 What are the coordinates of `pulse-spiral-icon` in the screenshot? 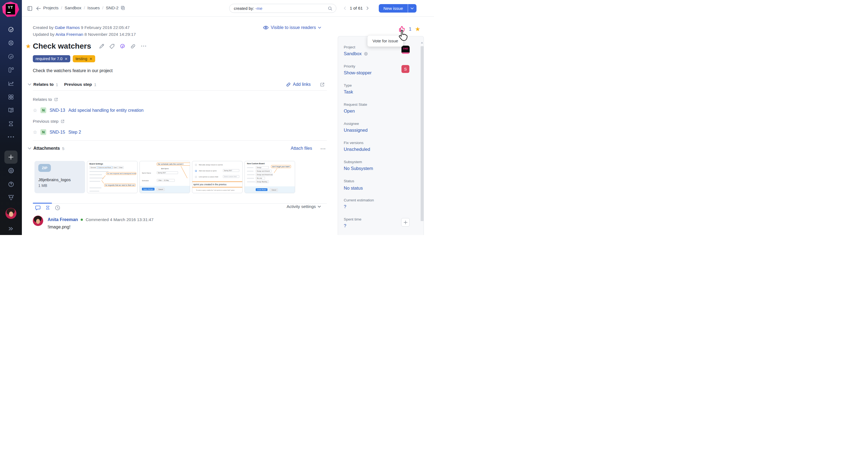 It's located at (11, 57).